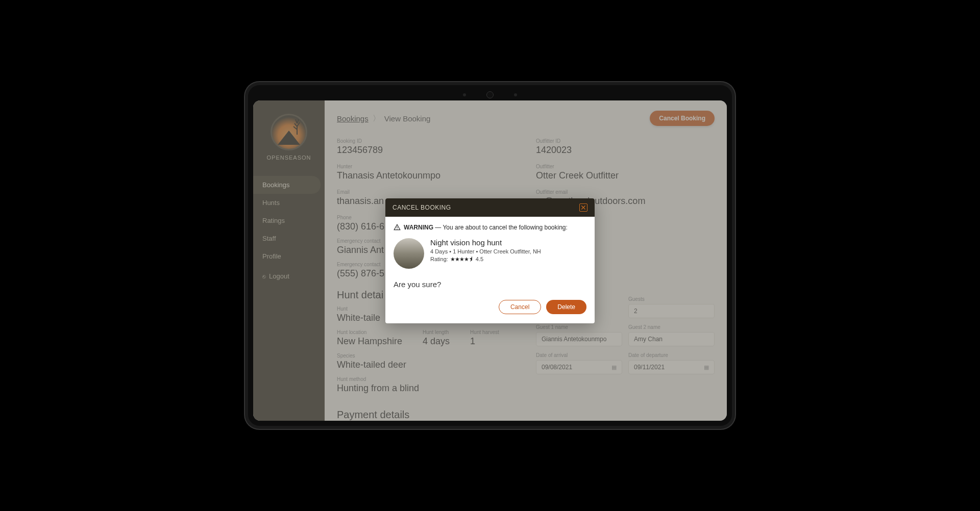 Image resolution: width=980 pixels, height=511 pixels. What do you see at coordinates (508, 253) in the screenshot?
I see `hunt-info: Night vision hog hunt 4 Days • 1 Hunter …` at bounding box center [508, 253].